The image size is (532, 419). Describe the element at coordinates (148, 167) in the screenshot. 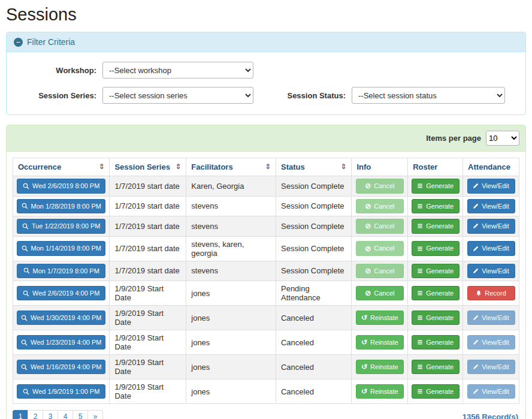

I see `column-header: Session Series⇕` at that location.